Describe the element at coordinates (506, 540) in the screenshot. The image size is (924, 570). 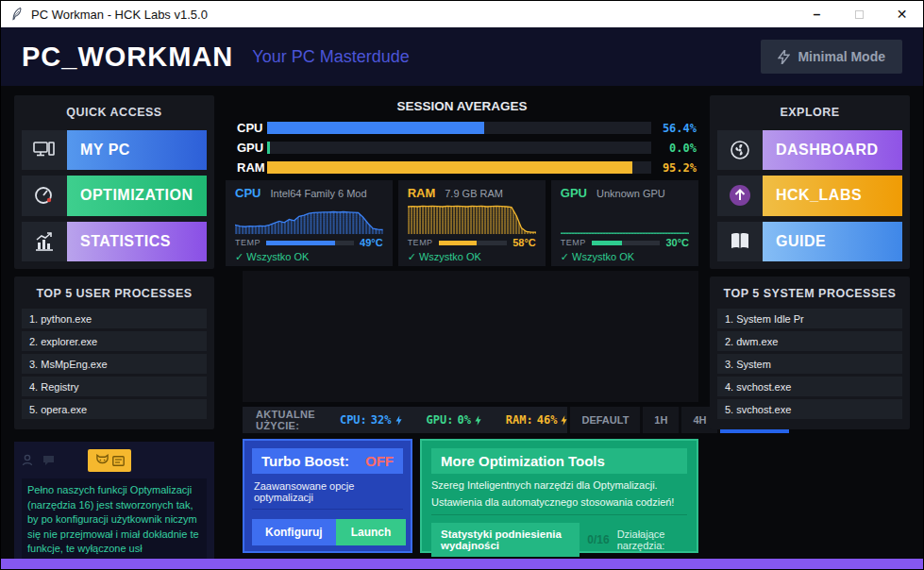
I see `performance-stats-button: Statystyki podniesienia wydajności` at that location.